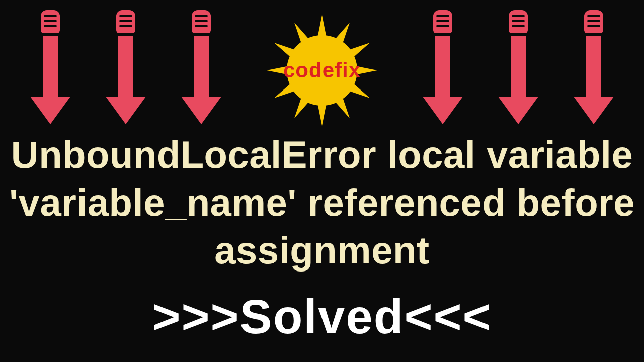 This screenshot has width=644, height=362. I want to click on starburst-icon: codefix, so click(322, 70).